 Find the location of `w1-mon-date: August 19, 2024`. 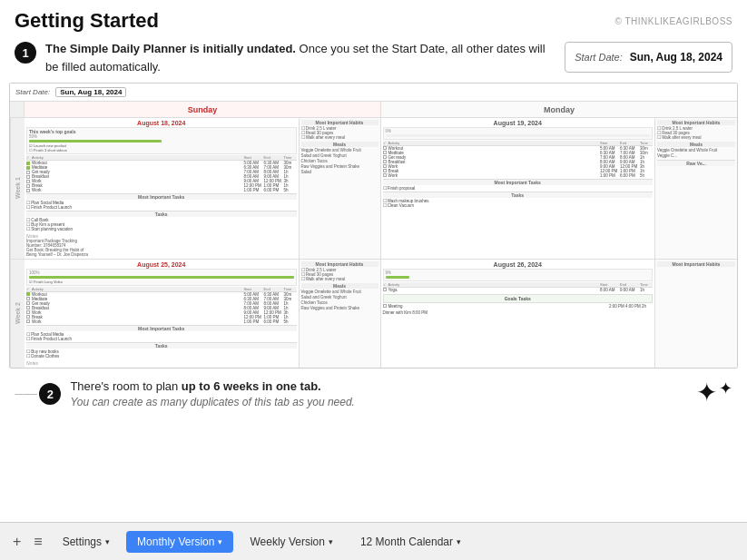

w1-mon-date: August 19, 2024 is located at coordinates (518, 123).